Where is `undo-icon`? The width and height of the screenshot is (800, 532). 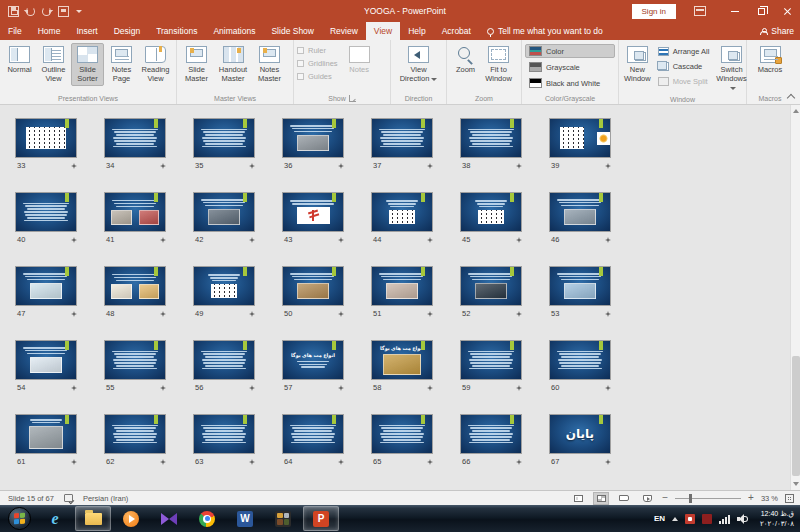
undo-icon is located at coordinates (30, 12).